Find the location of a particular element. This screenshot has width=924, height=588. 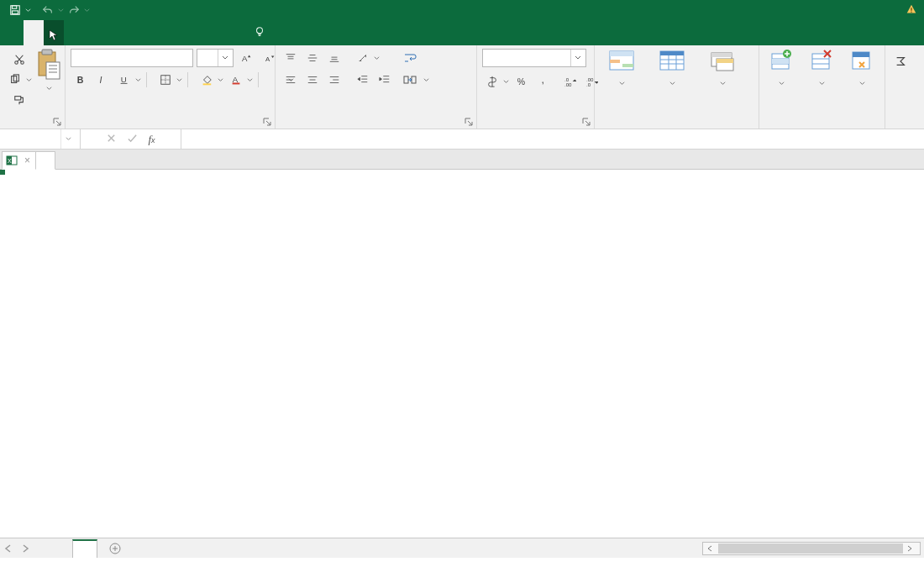

insert-cells-button is located at coordinates (781, 68).